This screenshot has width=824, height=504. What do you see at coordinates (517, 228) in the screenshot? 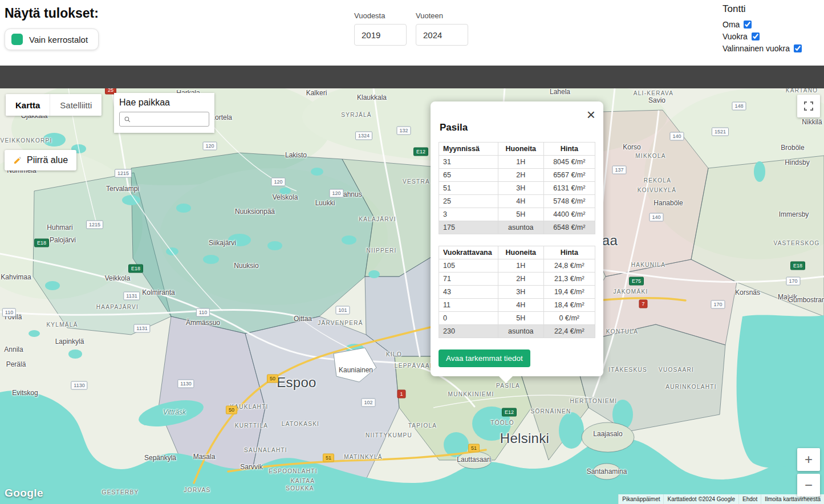
I see `summary-row: 175 asuntoa 6548 €/m²` at bounding box center [517, 228].